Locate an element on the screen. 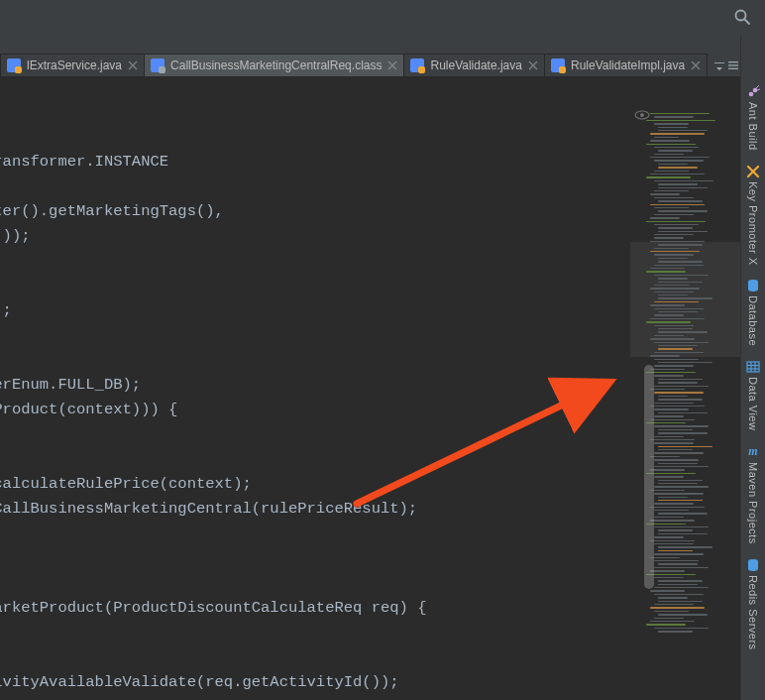  key-icon is located at coordinates (753, 172).